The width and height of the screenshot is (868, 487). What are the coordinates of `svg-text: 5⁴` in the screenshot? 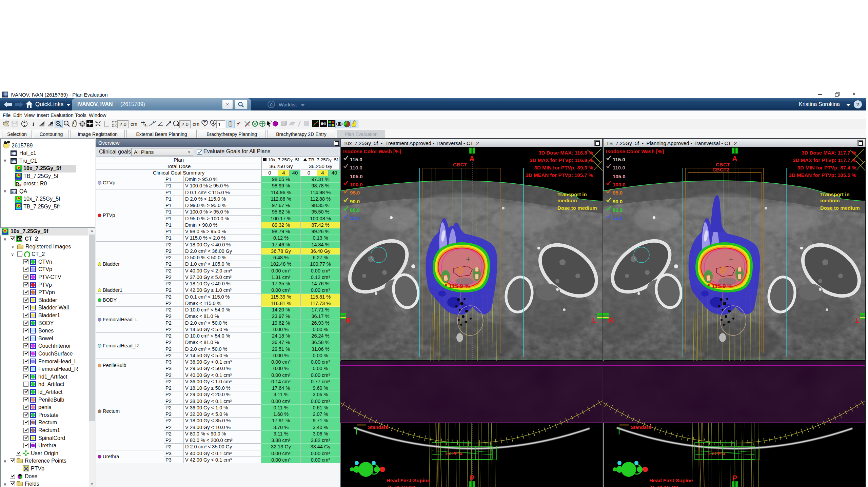 It's located at (155, 122).